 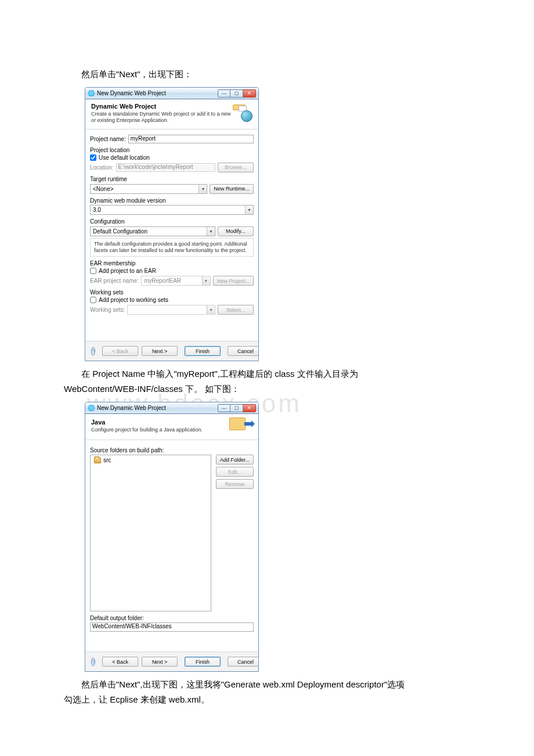 I want to click on tree-item-label: src, so click(x=107, y=460).